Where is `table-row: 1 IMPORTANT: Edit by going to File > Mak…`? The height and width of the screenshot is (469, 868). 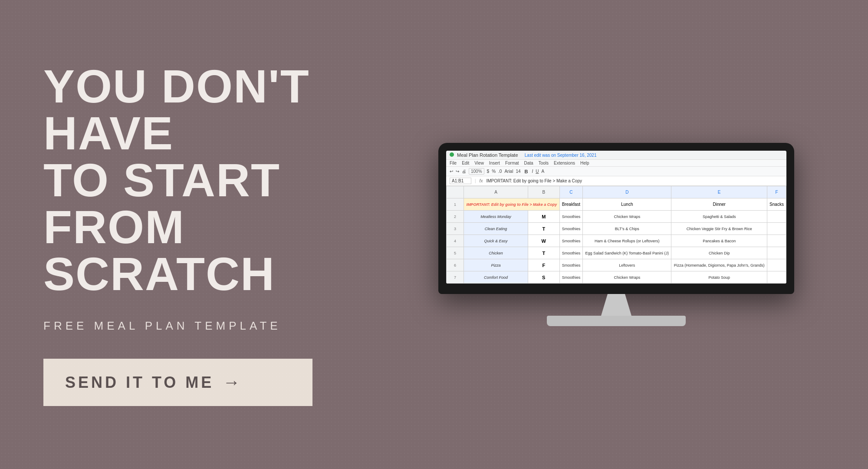 table-row: 1 IMPORTANT: Edit by going to File > Mak… is located at coordinates (616, 205).